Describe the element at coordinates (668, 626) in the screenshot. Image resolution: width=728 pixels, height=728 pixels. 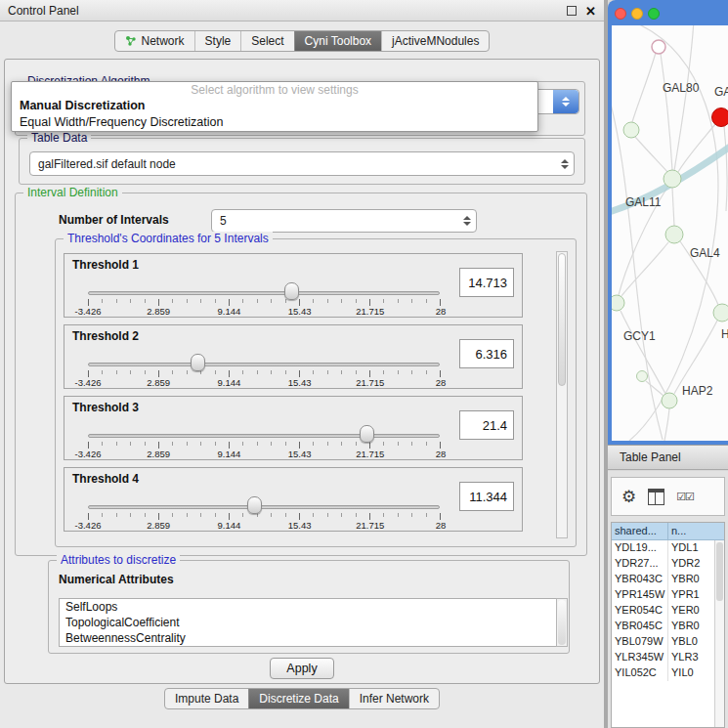
I see `table-row: YBR045C YBR0` at that location.